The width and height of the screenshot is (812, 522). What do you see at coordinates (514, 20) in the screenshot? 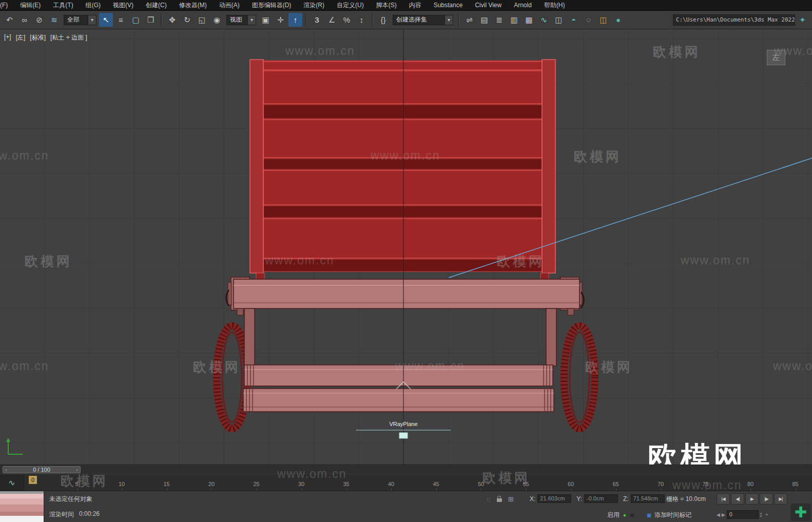
I see `scene-explorer-button: ▥` at bounding box center [514, 20].